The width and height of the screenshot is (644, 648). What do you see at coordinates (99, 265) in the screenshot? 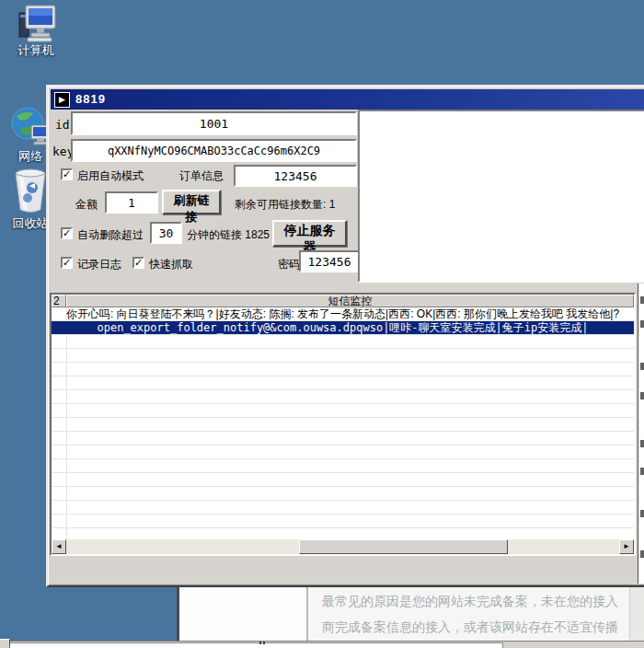
I see `log-label: 记录日志` at bounding box center [99, 265].